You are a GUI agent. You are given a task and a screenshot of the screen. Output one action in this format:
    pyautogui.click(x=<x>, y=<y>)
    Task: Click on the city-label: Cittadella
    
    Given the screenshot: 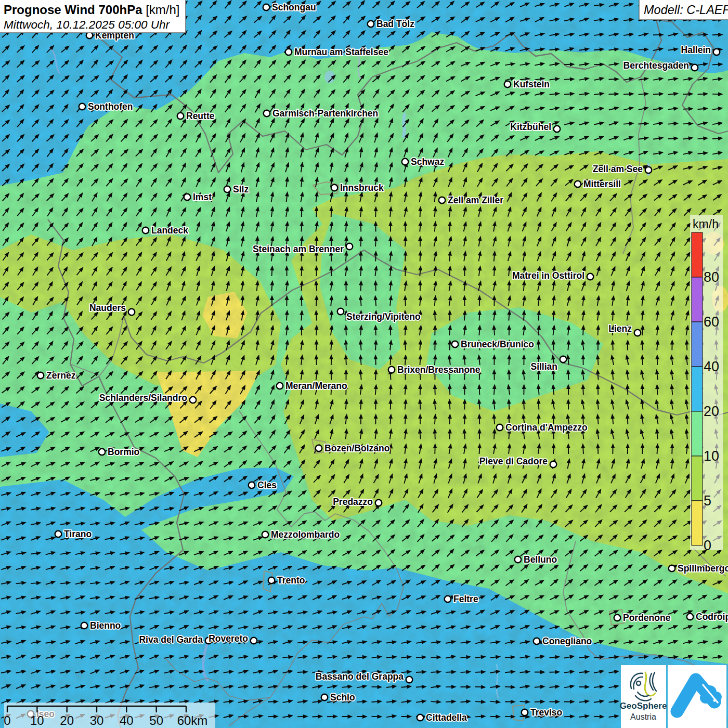 What is the action you would take?
    pyautogui.click(x=446, y=718)
    